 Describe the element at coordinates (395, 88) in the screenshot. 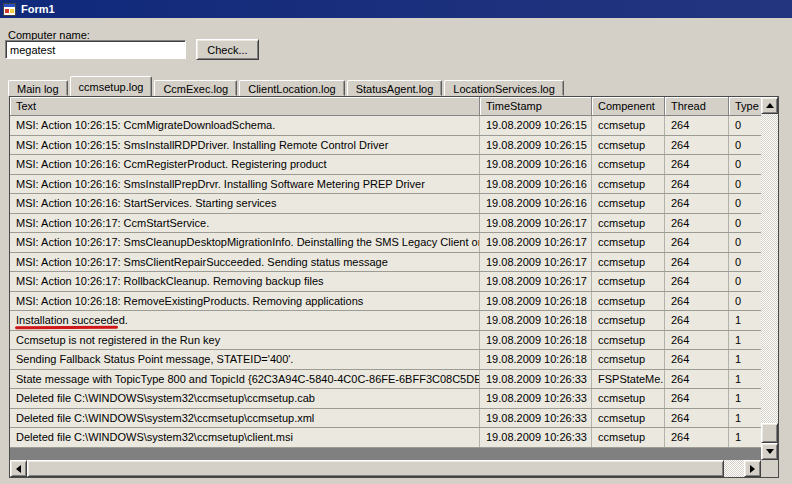

I see `tab-statusagent-log: StatusAgent.log` at that location.